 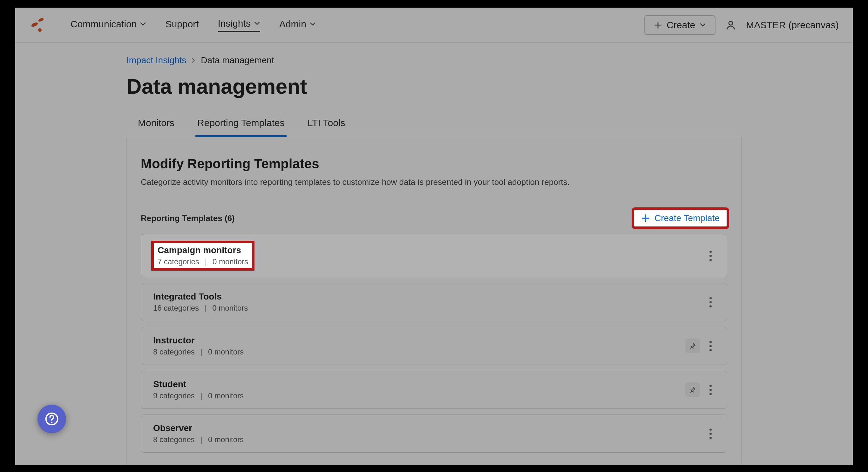 What do you see at coordinates (434, 302) in the screenshot?
I see `template-card: Integrated Tools16 categories|0 monitors` at bounding box center [434, 302].